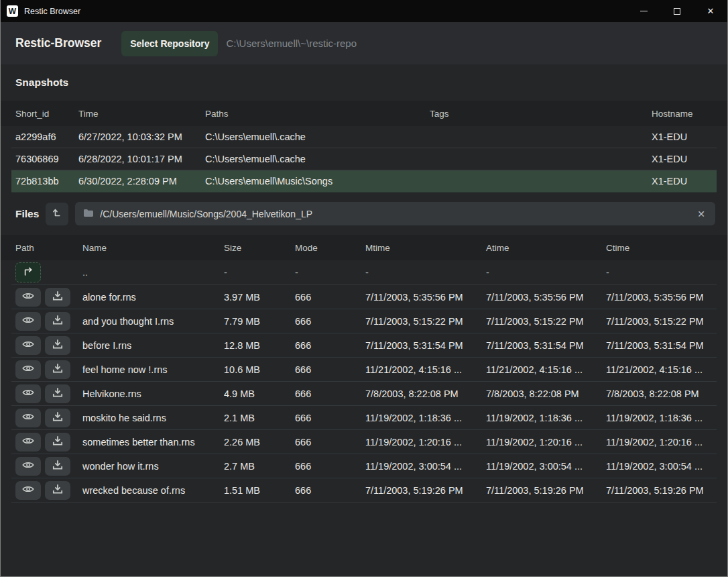 The image size is (728, 577). I want to click on file-mode: -, so click(330, 272).